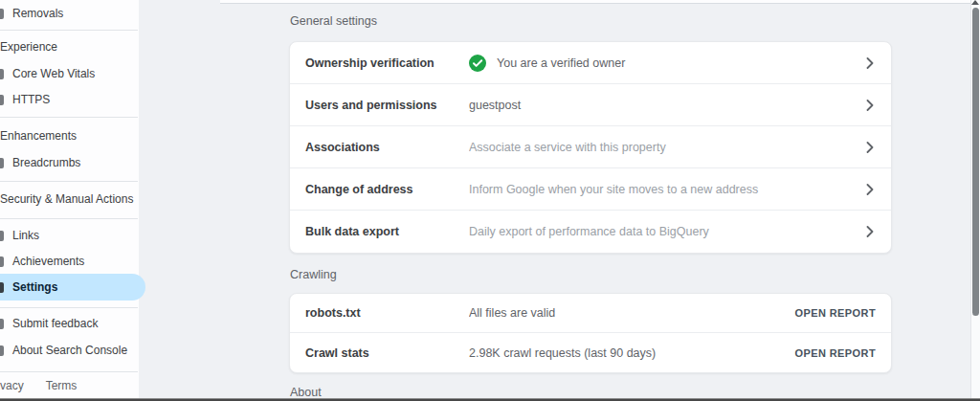 This screenshot has height=401, width=980. What do you see at coordinates (563, 353) in the screenshot?
I see `row-value-text: 2.98K crawl requests (last 90 days)` at bounding box center [563, 353].